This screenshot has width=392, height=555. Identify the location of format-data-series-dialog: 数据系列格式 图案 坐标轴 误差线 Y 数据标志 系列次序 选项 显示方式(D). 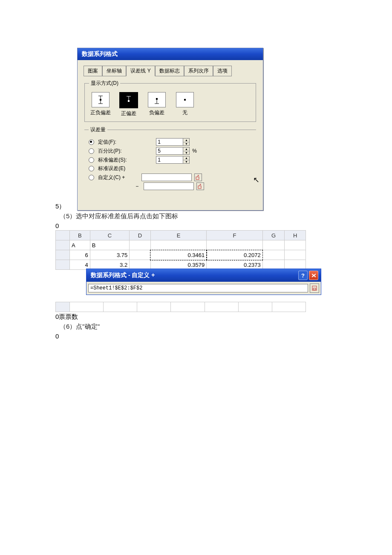
(170, 129).